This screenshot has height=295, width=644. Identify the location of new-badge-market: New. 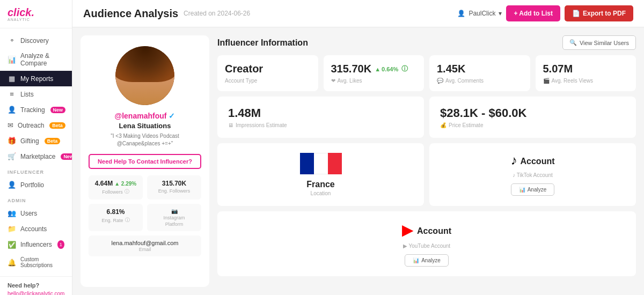
(67, 157).